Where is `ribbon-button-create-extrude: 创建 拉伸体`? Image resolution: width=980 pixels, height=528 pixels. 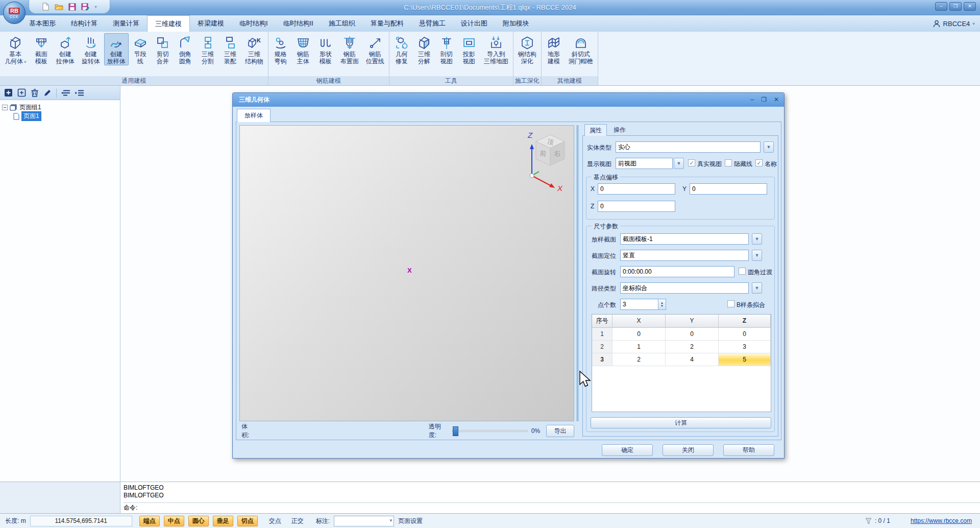 ribbon-button-create-extrude: 创建 拉伸体 is located at coordinates (65, 49).